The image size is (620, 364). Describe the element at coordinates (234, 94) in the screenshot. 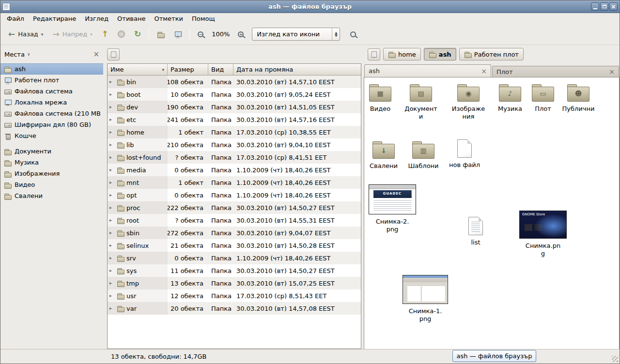

I see `table-row: ▸ boot 10 обекта Папка 30.03.2010 (вт) 9…` at that location.